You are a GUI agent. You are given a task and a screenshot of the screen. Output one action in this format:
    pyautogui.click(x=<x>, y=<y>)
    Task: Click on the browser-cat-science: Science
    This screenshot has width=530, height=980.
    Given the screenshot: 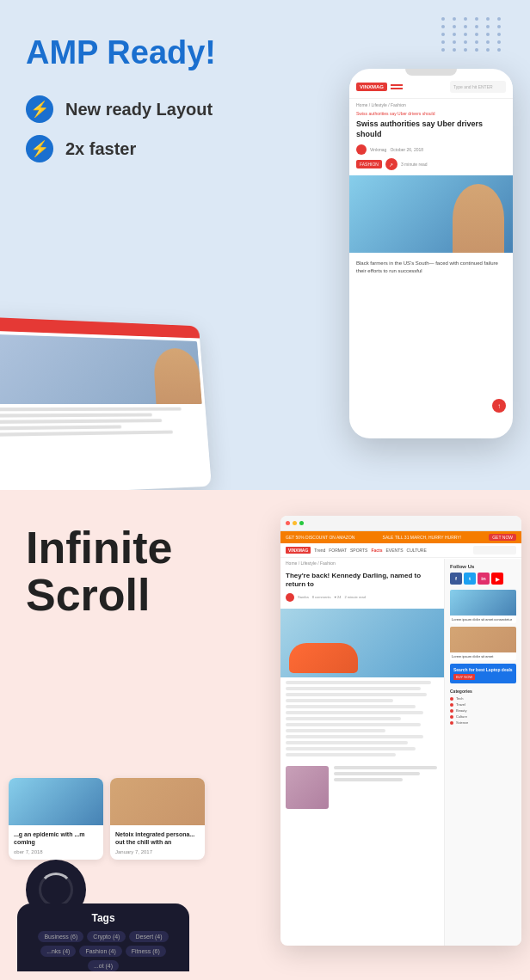 What is the action you would take?
    pyautogui.click(x=484, y=722)
    